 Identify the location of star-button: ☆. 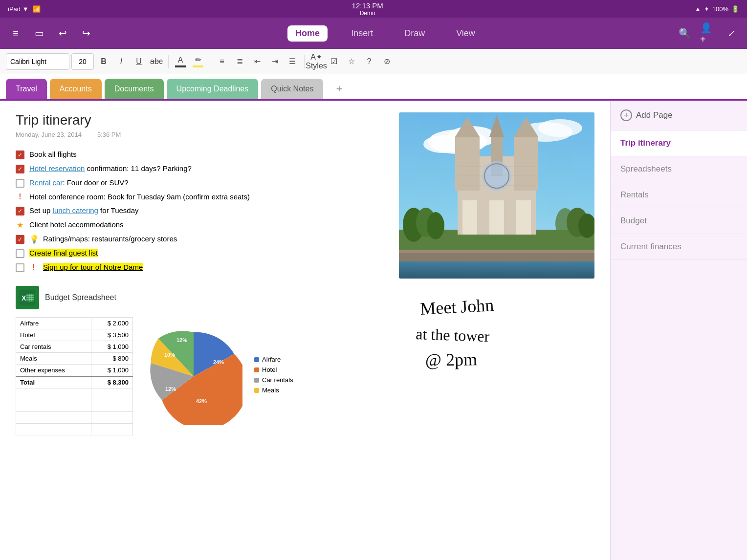
(352, 62).